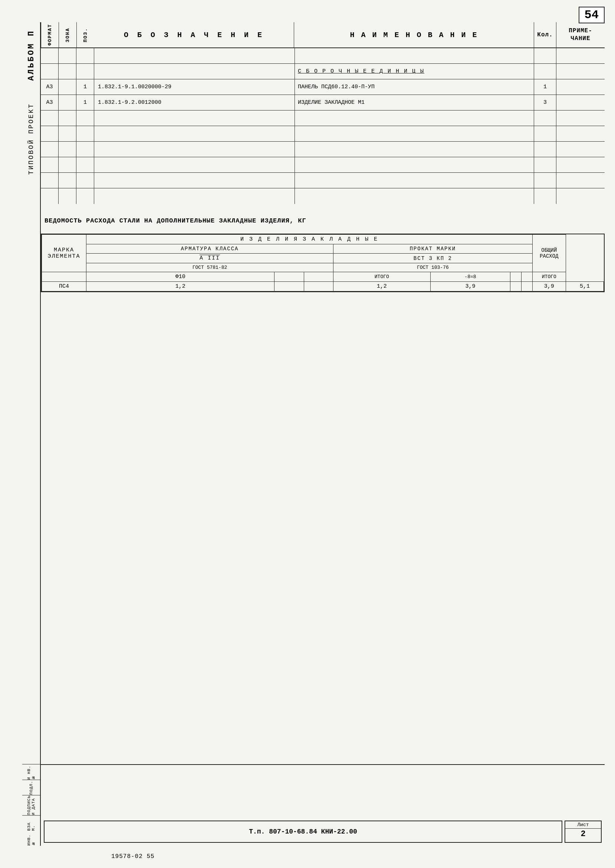  What do you see at coordinates (516, 277) in the screenshot?
I see `sub-empty4` at bounding box center [516, 277].